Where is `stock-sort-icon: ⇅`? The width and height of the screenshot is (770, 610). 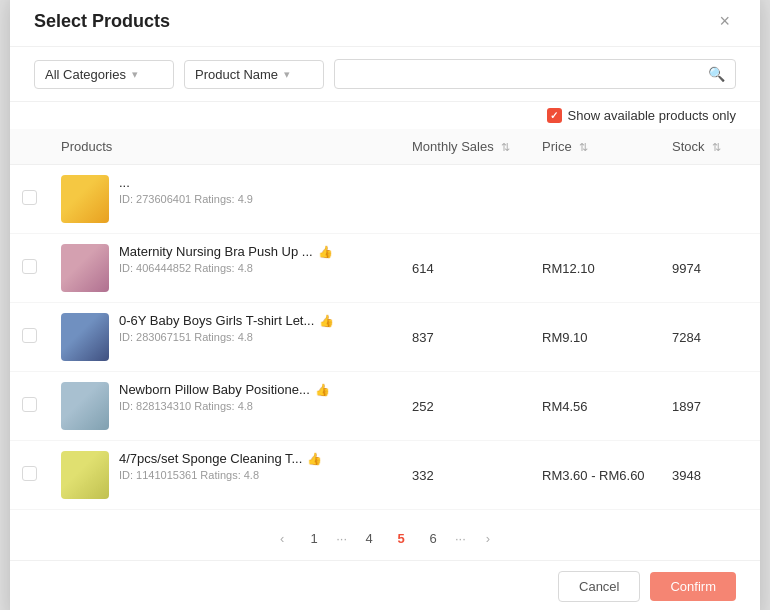 stock-sort-icon: ⇅ is located at coordinates (716, 147).